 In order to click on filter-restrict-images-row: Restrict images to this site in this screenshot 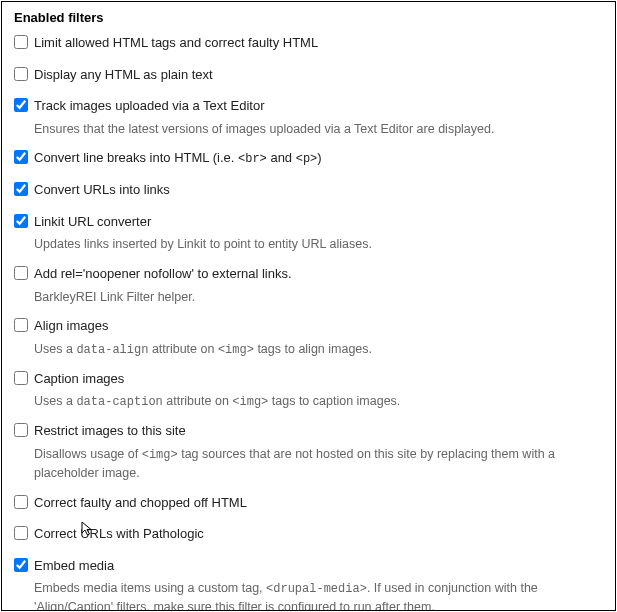, I will do `click(308, 431)`.